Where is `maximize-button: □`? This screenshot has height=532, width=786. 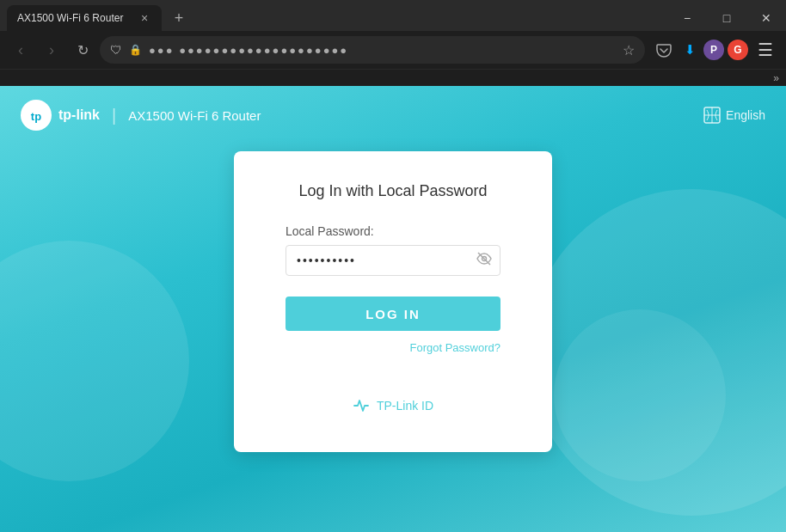
maximize-button: □ is located at coordinates (727, 18).